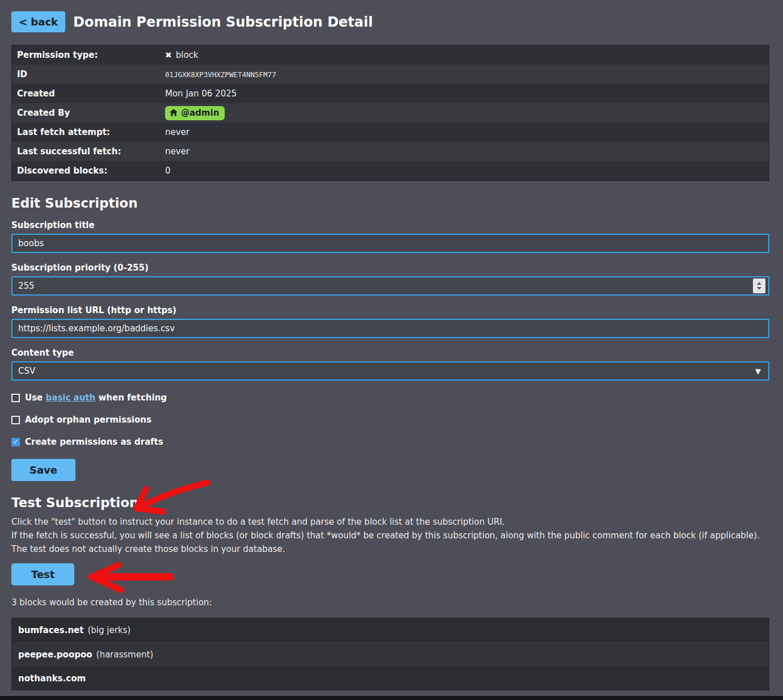 Image resolution: width=783 pixels, height=700 pixels. Describe the element at coordinates (51, 630) in the screenshot. I see `block-domain: bumfaces.net` at that location.